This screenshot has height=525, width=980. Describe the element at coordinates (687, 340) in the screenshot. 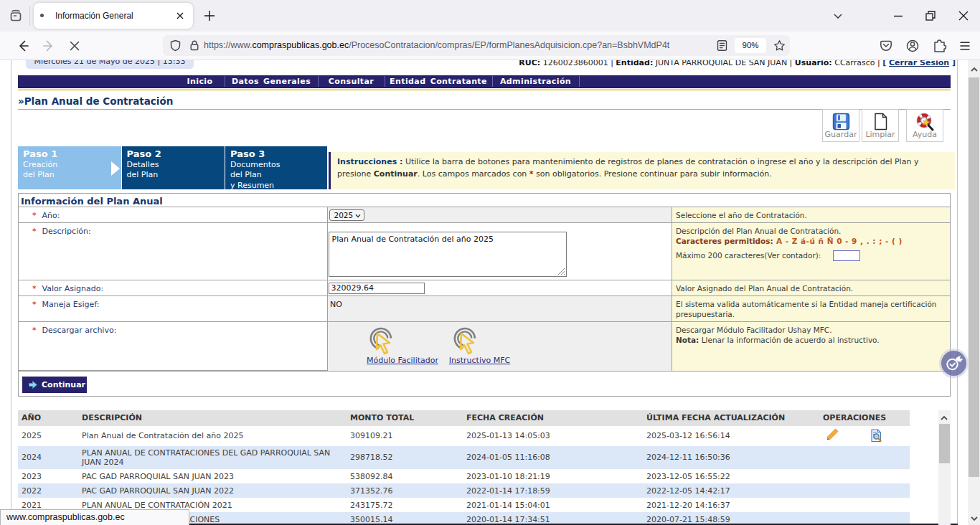

I see `nota-label: Nota:` at that location.